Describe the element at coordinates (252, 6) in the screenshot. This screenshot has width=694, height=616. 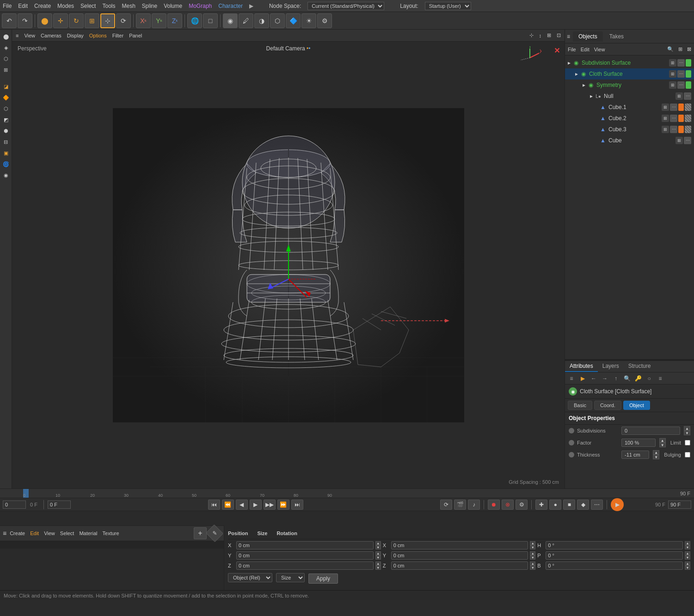
I see `more-arrow: ▶` at that location.